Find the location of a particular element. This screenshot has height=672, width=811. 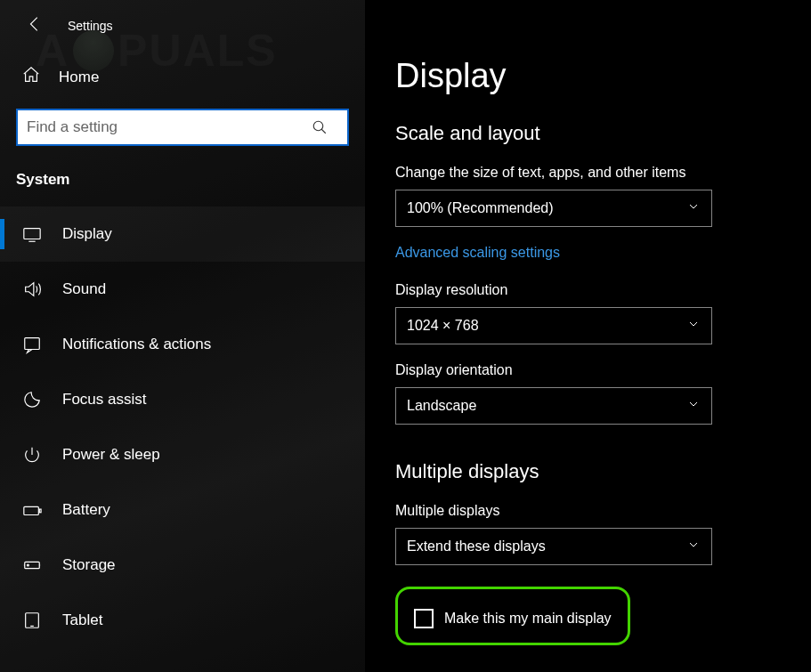

sidebar-item-label: Power & sleep is located at coordinates (111, 455).